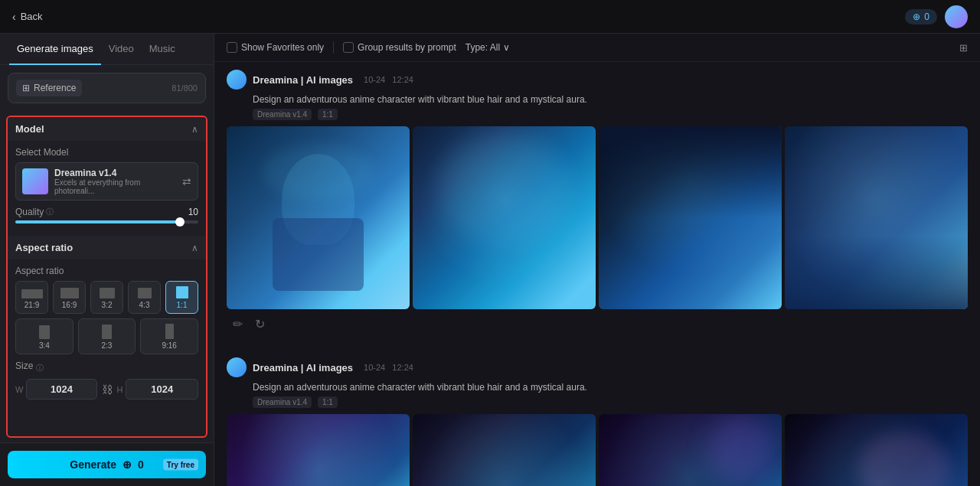 This screenshot has width=980, height=486. Describe the element at coordinates (107, 293) in the screenshot. I see `ar-3-2-shape` at that location.